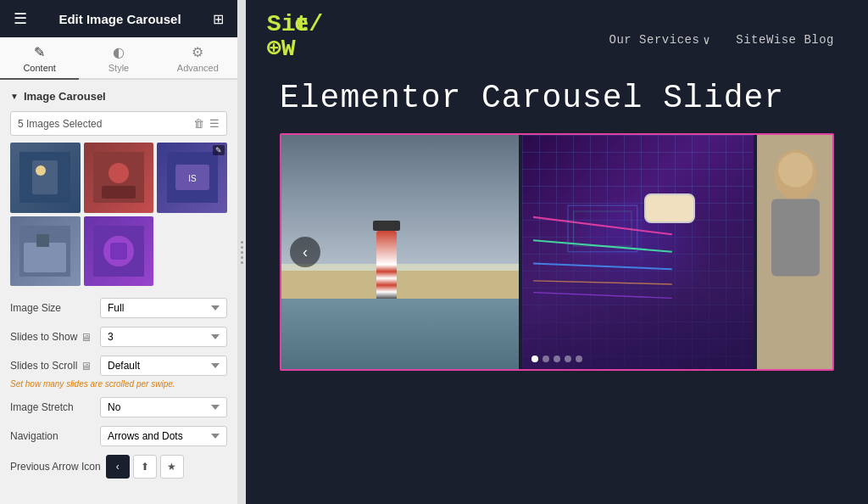 Image resolution: width=868 pixels, height=504 pixels. Describe the element at coordinates (164, 308) in the screenshot. I see `image-size-select: Full Large Medium Thumbnail` at that location.